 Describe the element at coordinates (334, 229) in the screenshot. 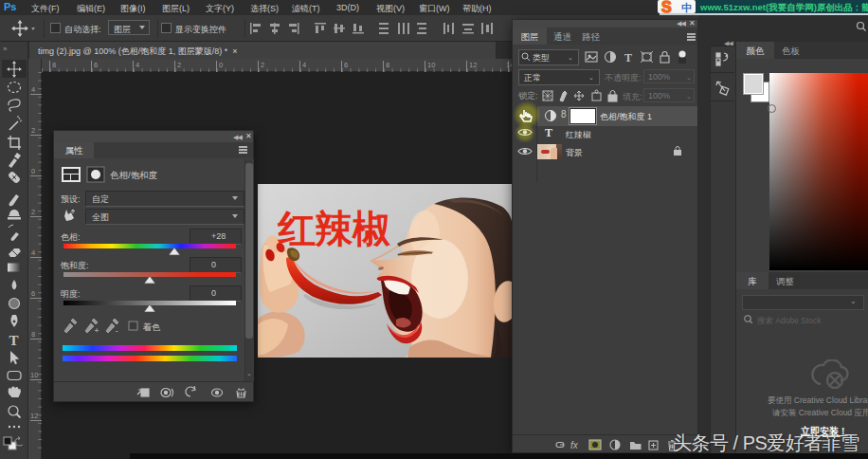

I see `svg-text: 红辣椒` at that location.